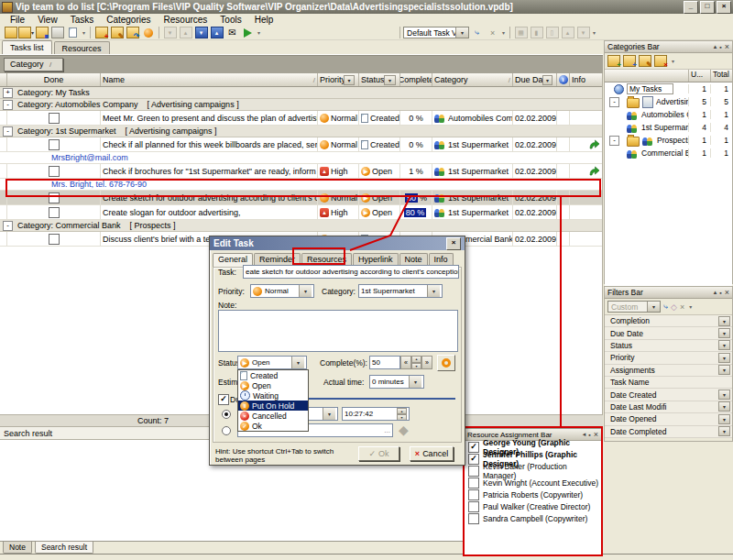 This screenshot has width=733, height=560. What do you see at coordinates (661, 60) in the screenshot?
I see `delete-category-icon: ×` at bounding box center [661, 60].